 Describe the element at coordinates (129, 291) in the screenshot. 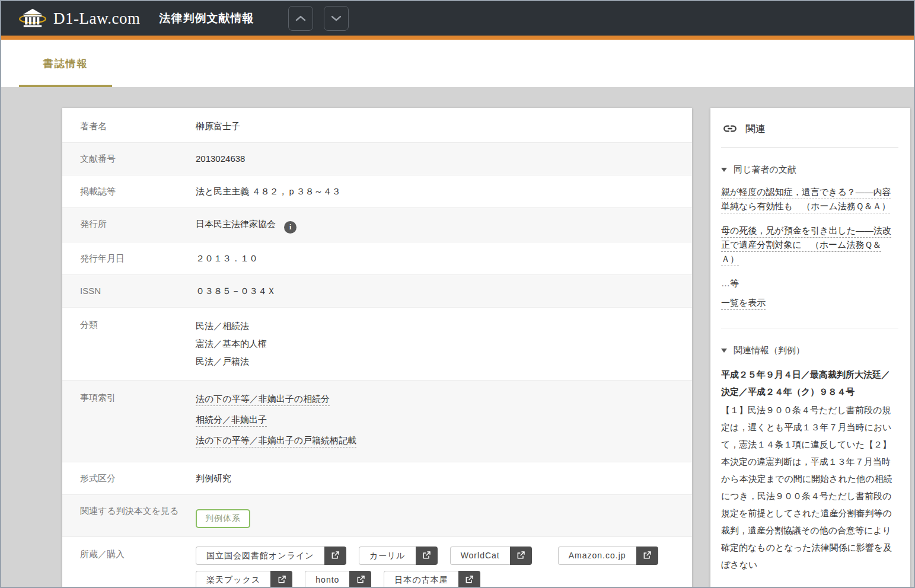

I see `row-label-issn: ISSN` at that location.